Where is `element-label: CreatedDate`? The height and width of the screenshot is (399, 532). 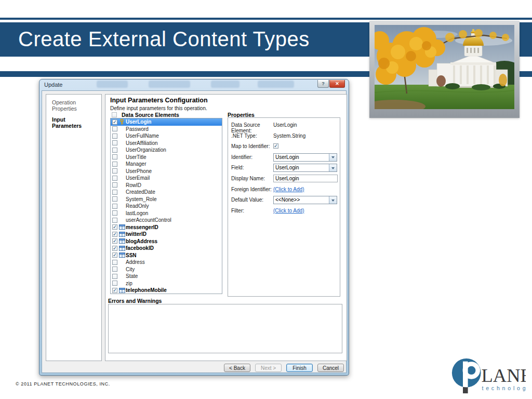
element-label: CreatedDate is located at coordinates (140, 192).